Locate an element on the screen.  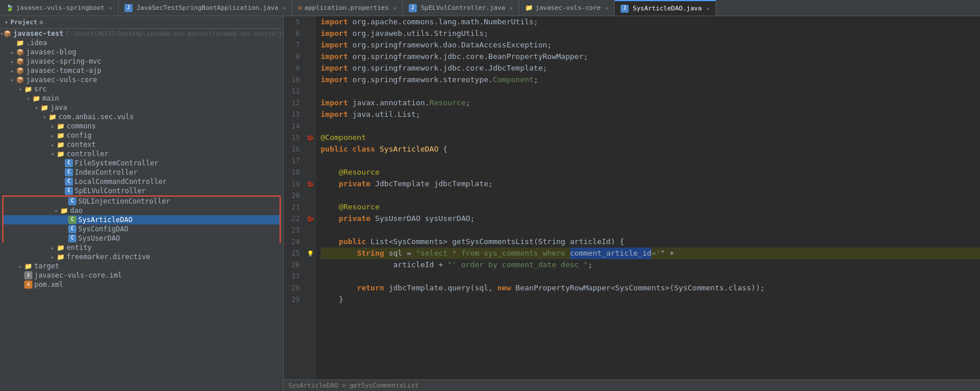
tree-item-sysarticledao: C SysArticleDAO is located at coordinates (141, 220).